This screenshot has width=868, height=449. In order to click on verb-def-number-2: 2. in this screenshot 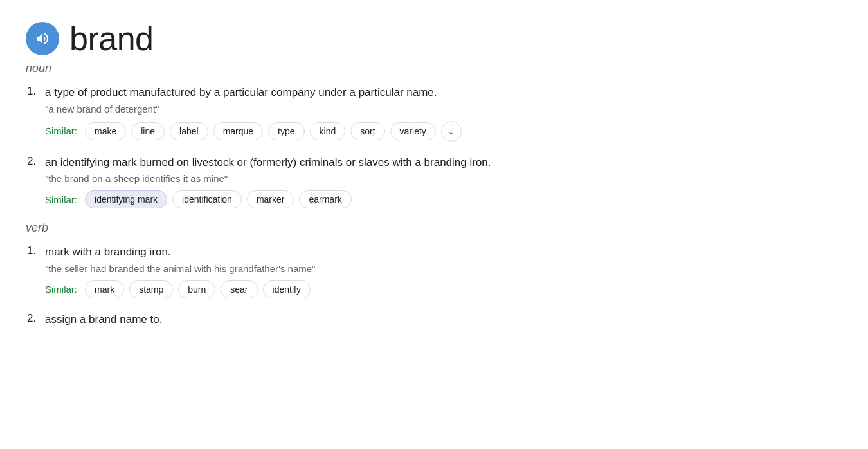, I will do `click(32, 318)`.